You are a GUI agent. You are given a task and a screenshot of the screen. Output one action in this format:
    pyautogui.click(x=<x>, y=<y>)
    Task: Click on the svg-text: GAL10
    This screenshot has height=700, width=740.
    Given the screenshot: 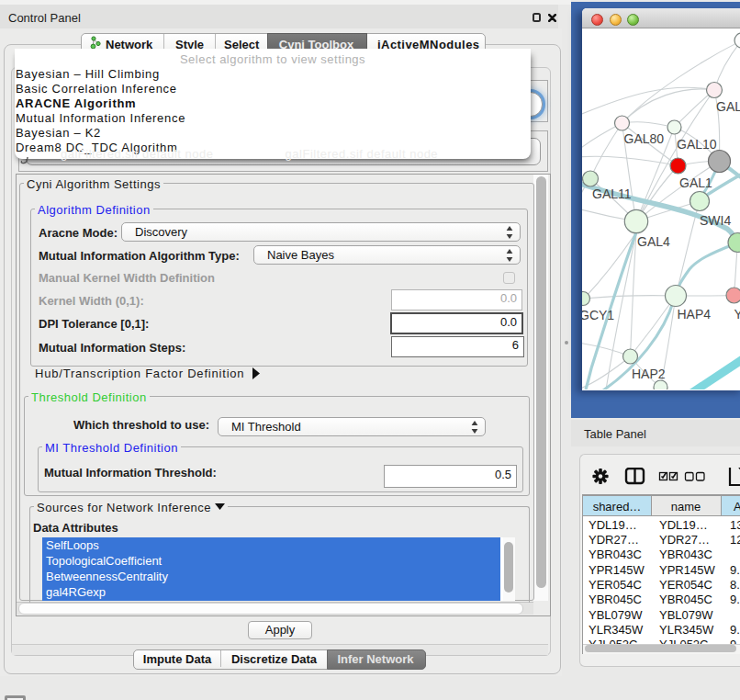 What is the action you would take?
    pyautogui.click(x=697, y=144)
    